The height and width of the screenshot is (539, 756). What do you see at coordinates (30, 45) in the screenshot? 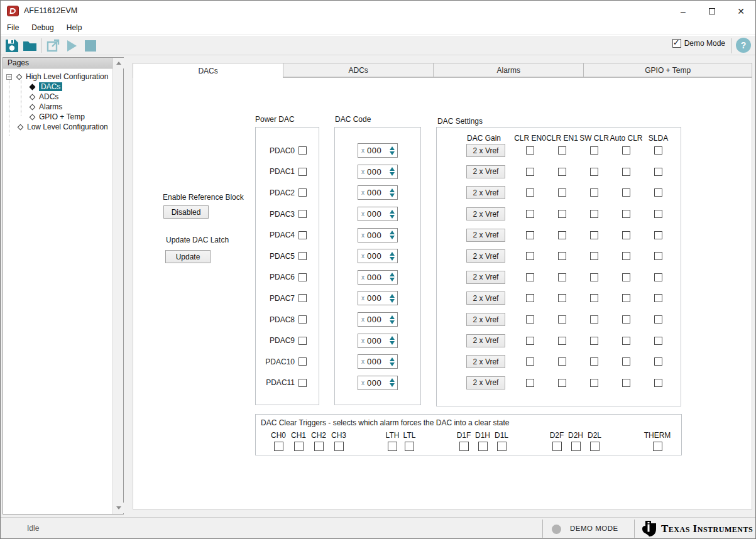
I see `open-folder-icon` at bounding box center [30, 45].